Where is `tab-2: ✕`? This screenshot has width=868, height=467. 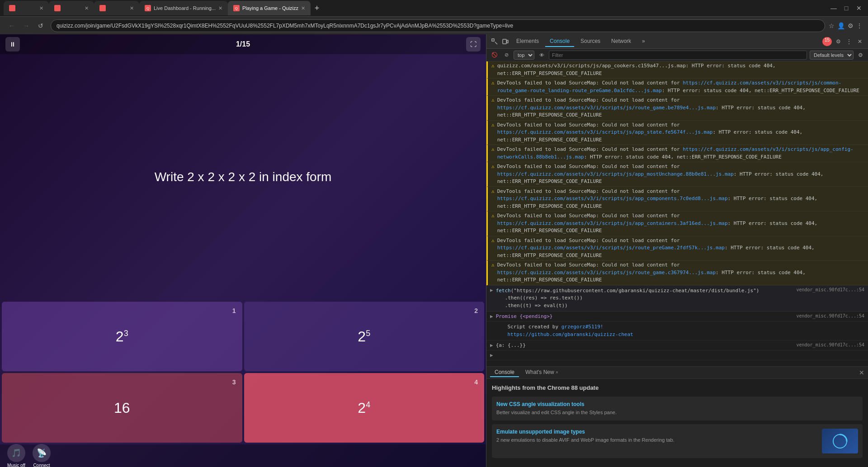
tab-2: ✕ is located at coordinates (71, 8).